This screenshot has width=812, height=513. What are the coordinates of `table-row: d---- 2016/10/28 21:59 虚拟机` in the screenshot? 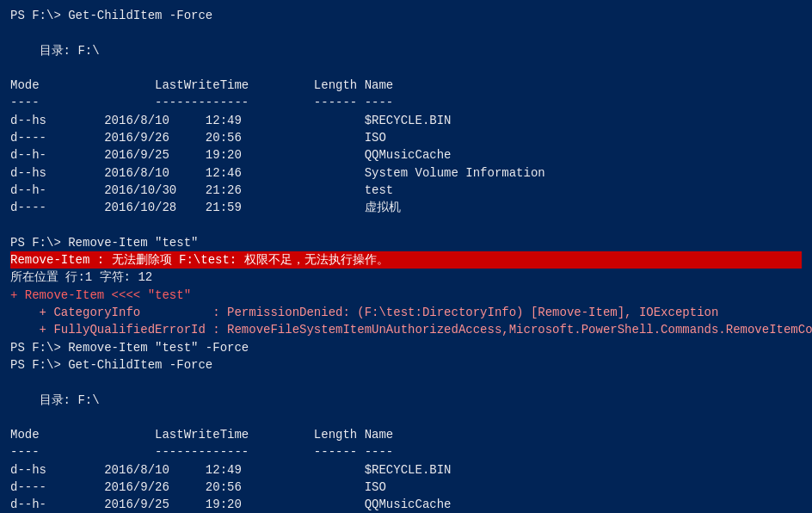 It's located at (406, 207).